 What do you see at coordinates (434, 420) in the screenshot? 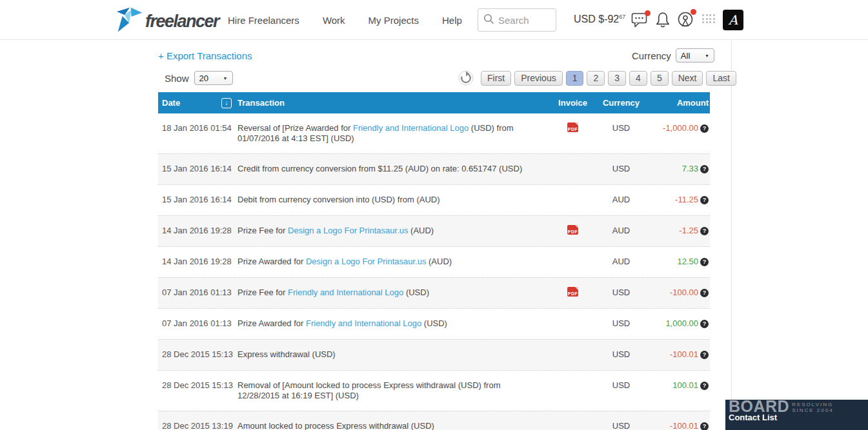
I see `table-row: 28 Dec 2015 13:19 Amount locked to proce…` at bounding box center [434, 420].